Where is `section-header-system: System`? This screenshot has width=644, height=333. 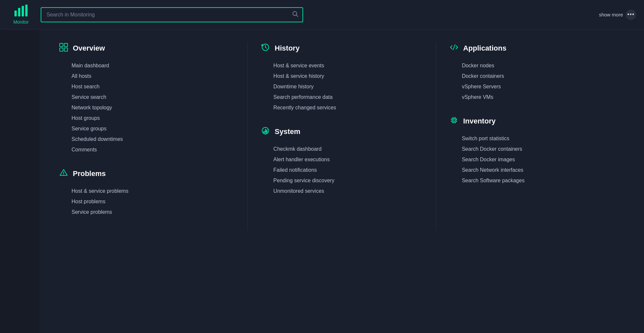 section-header-system: System is located at coordinates (342, 132).